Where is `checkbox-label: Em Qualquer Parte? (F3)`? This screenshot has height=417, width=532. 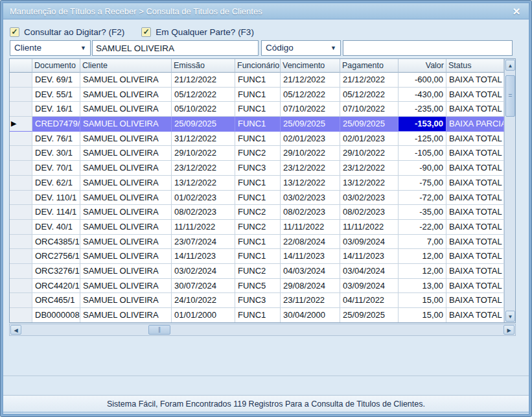
checkbox-label: Em Qualquer Parte? (F3) is located at coordinates (205, 32).